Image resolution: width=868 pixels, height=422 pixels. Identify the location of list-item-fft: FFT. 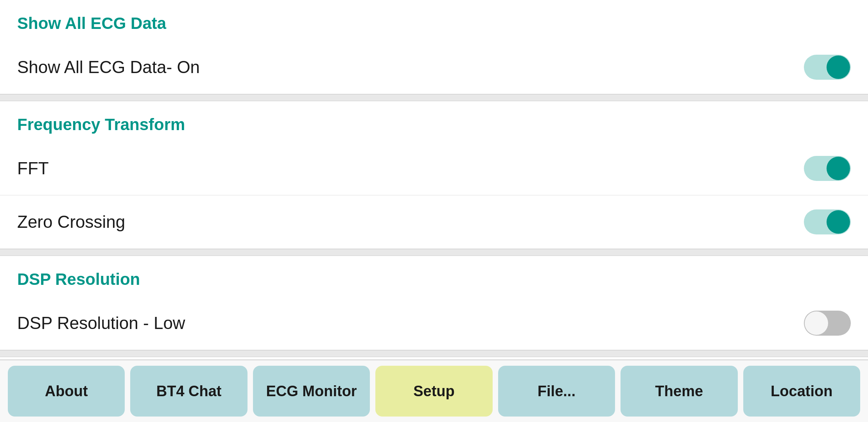
(434, 169).